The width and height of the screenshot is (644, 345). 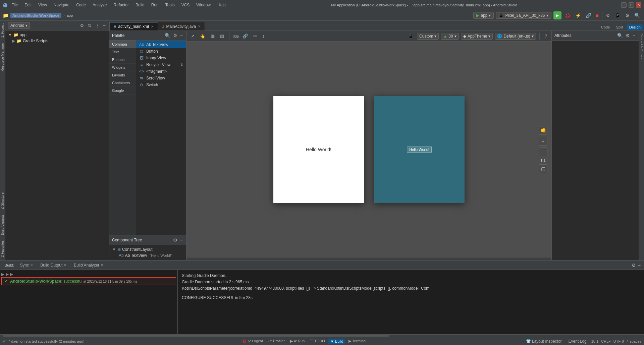 What do you see at coordinates (620, 36) in the screenshot?
I see `attributes-search-button: 🔍` at bounding box center [620, 36].